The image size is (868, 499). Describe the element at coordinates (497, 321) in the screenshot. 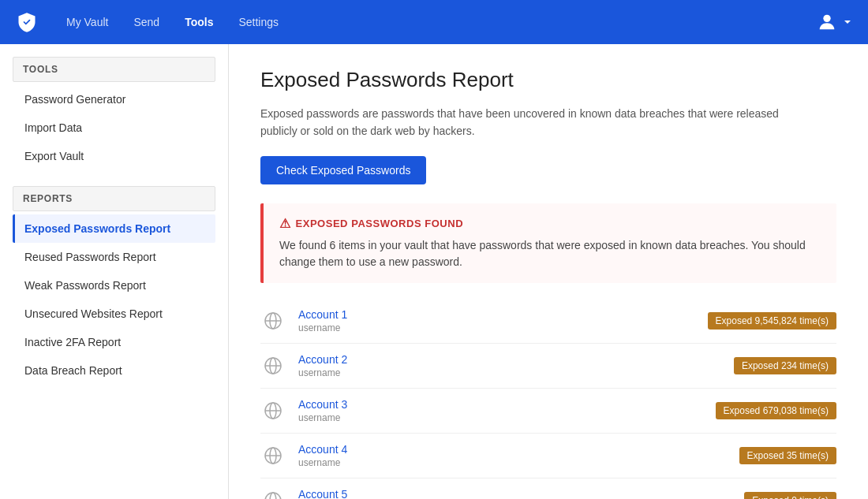

I see `account-info: Account 1 username` at that location.